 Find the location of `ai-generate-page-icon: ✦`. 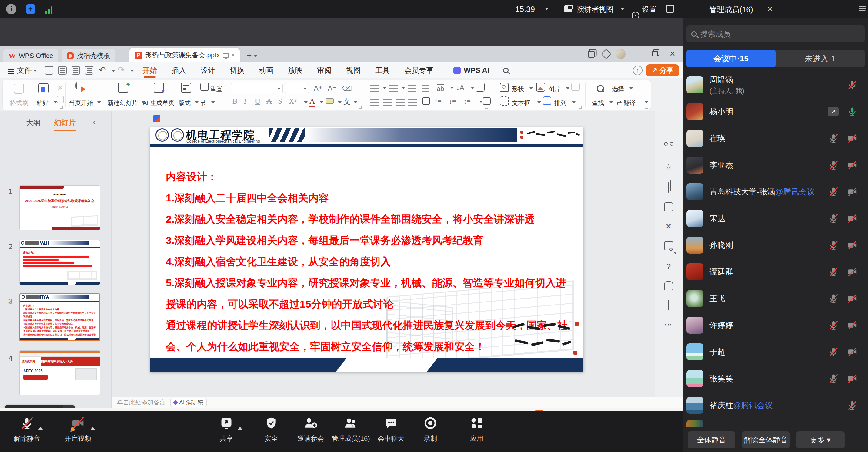

ai-generate-page-icon: ✦ is located at coordinates (159, 88).